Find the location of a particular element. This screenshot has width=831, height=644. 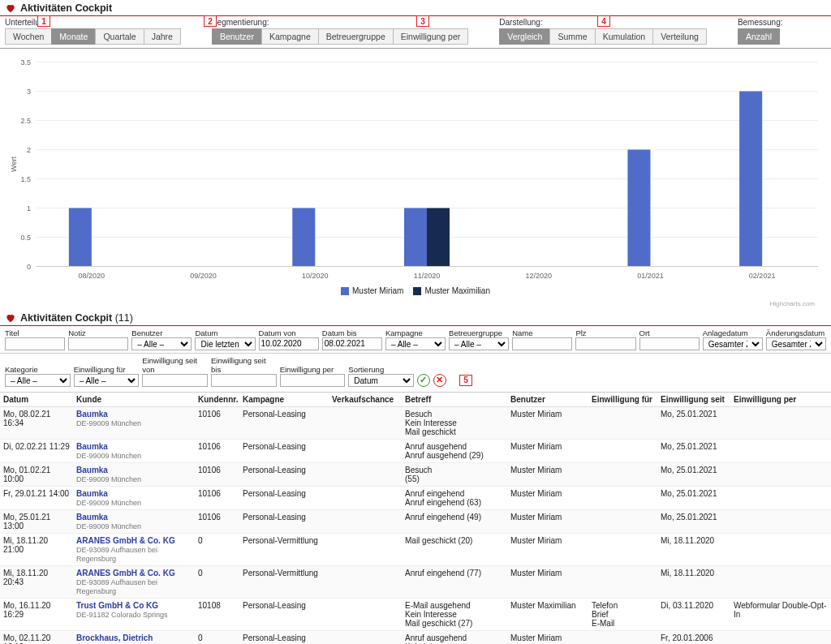

filter-label: Einwilligung für is located at coordinates (107, 370).